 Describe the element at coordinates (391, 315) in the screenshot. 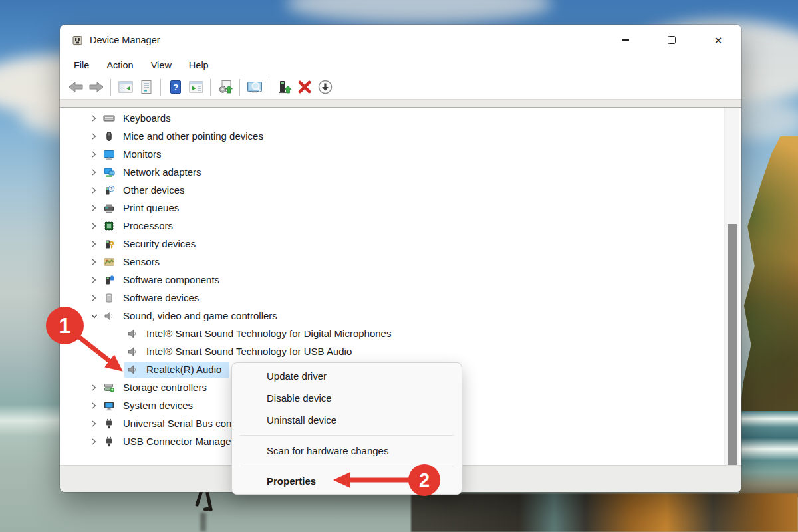

I see `tree-item-sound-video-and-game-controllers: Sound, video and game controllers` at that location.